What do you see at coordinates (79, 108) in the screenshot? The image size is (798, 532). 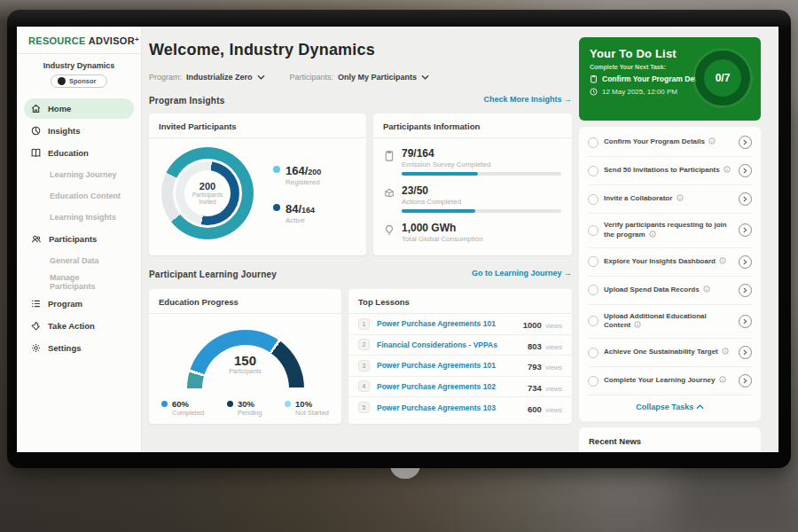 I see `sidebar-item-home: Home` at bounding box center [79, 108].